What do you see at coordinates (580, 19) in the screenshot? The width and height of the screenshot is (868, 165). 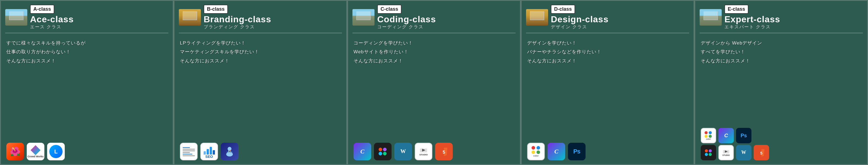 I see `class-title-en-d: Design-class` at bounding box center [580, 19].